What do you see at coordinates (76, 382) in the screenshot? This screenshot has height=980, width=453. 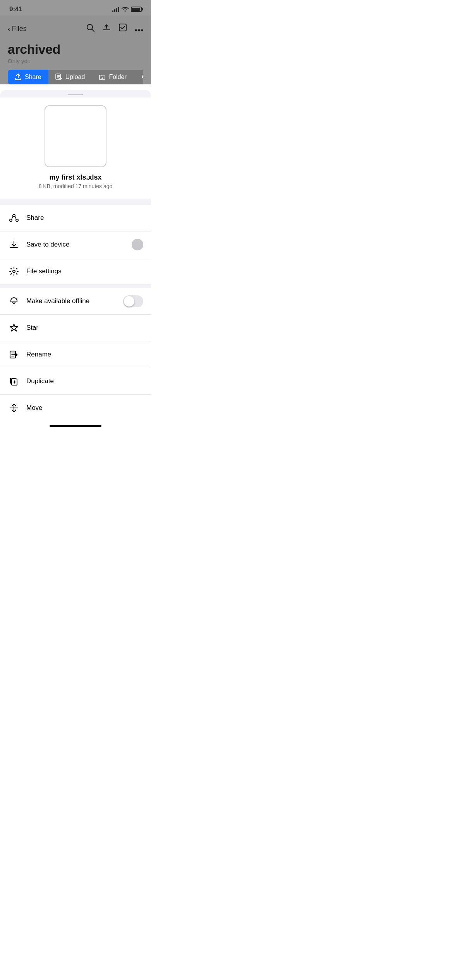 I see `menu-item-duplicate: Duplicate` at bounding box center [76, 382].